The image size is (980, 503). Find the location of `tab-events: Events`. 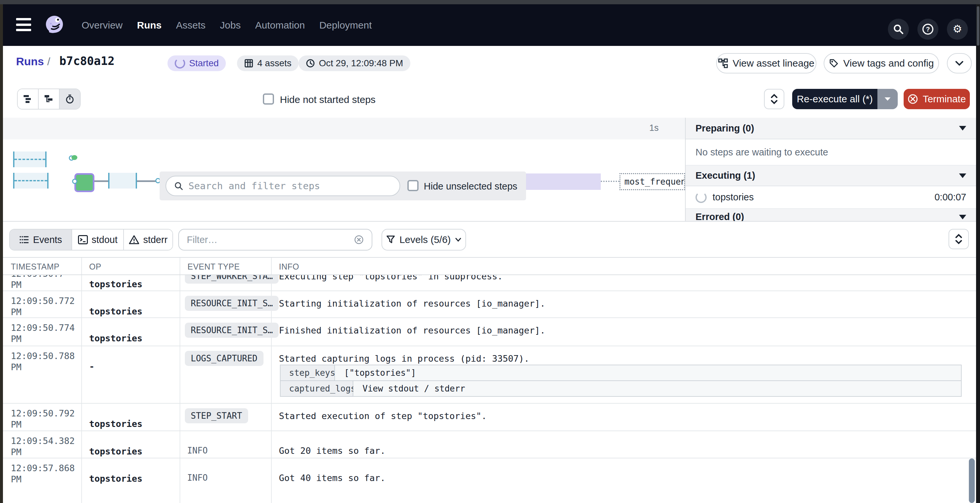

tab-events: Events is located at coordinates (41, 240).